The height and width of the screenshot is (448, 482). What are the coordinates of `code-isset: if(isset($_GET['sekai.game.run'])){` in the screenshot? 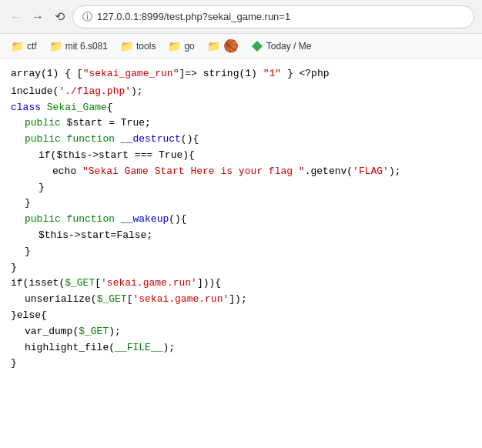 It's located at (241, 283).